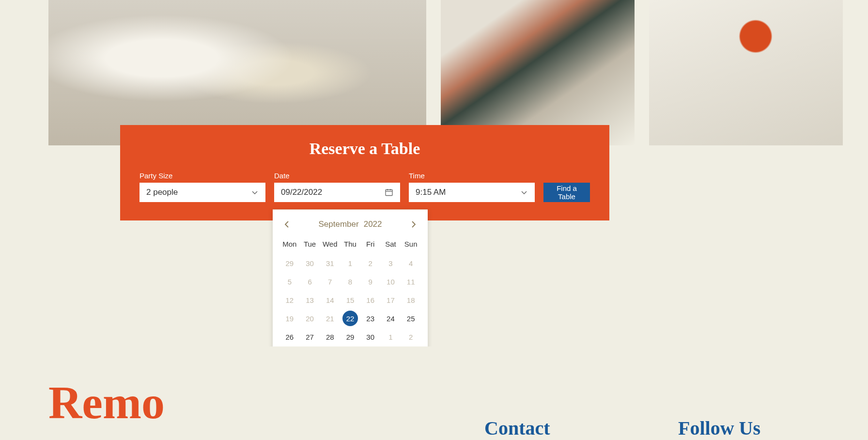 Image resolution: width=868 pixels, height=440 pixels. I want to click on datepicker-day-selected: 22, so click(350, 318).